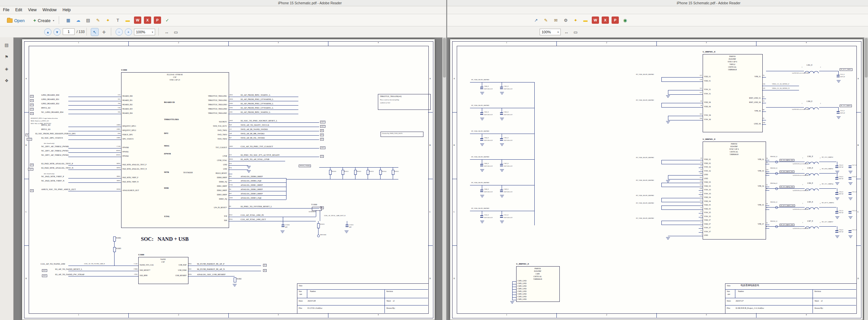 The image size is (868, 320). What do you see at coordinates (249, 167) in the screenshot?
I see `gnd-symbol` at bounding box center [249, 167].